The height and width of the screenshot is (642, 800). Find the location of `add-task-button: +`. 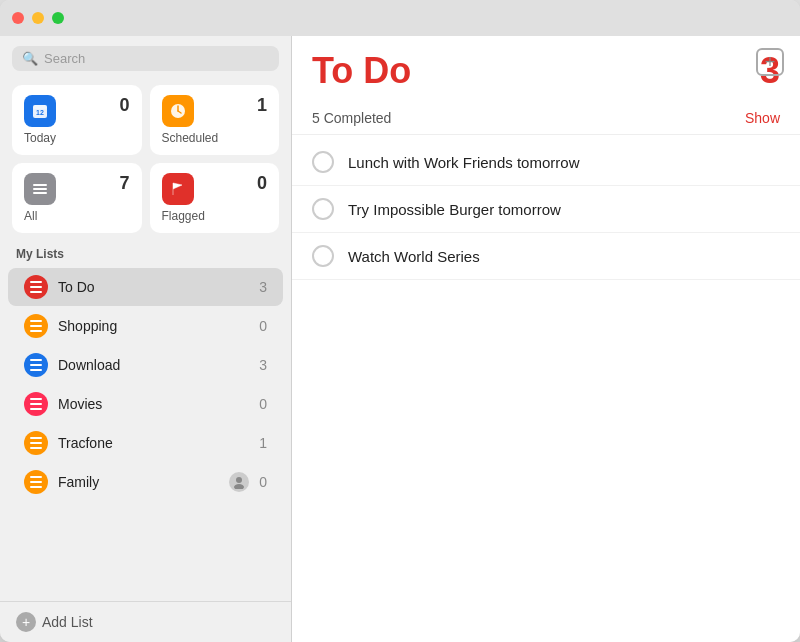

add-task-button: + is located at coordinates (770, 62).